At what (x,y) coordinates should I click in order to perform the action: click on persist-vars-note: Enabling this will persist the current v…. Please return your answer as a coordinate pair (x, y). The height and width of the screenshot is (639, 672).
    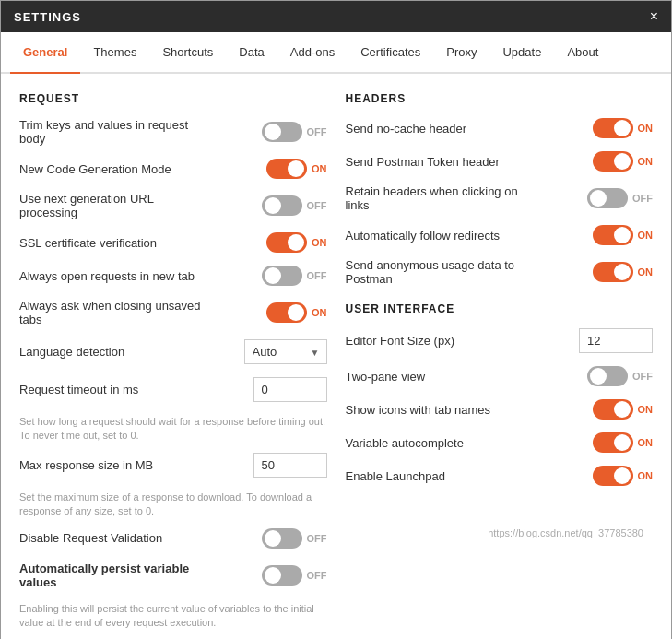
    Looking at the image, I should click on (173, 616).